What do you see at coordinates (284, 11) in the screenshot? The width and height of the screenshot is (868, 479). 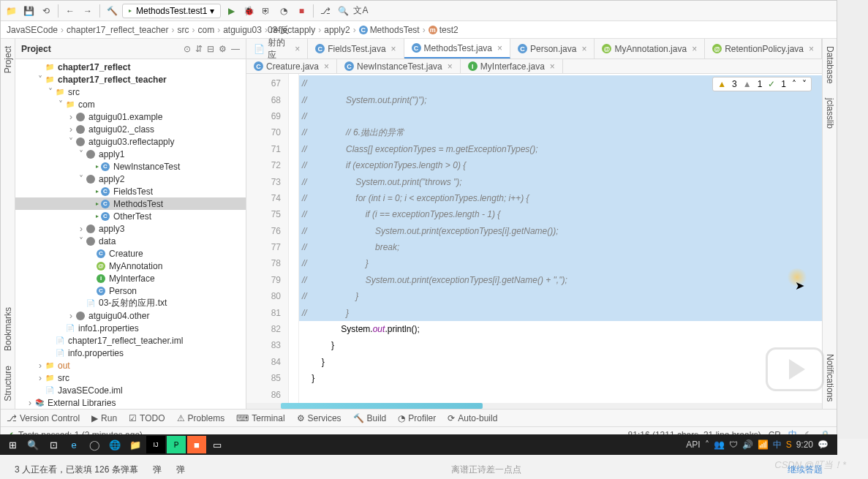 I see `profile-icon: ◔` at bounding box center [284, 11].